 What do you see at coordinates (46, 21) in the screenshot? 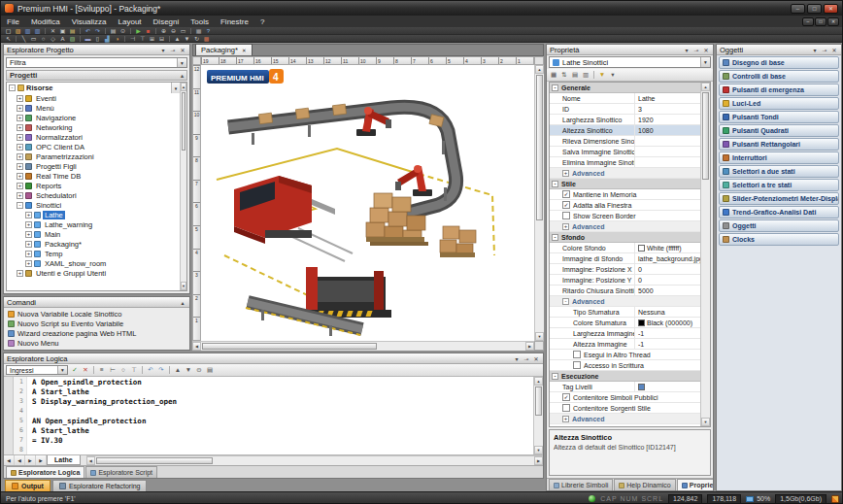
I see `menu-item: Modifica` at bounding box center [46, 21].